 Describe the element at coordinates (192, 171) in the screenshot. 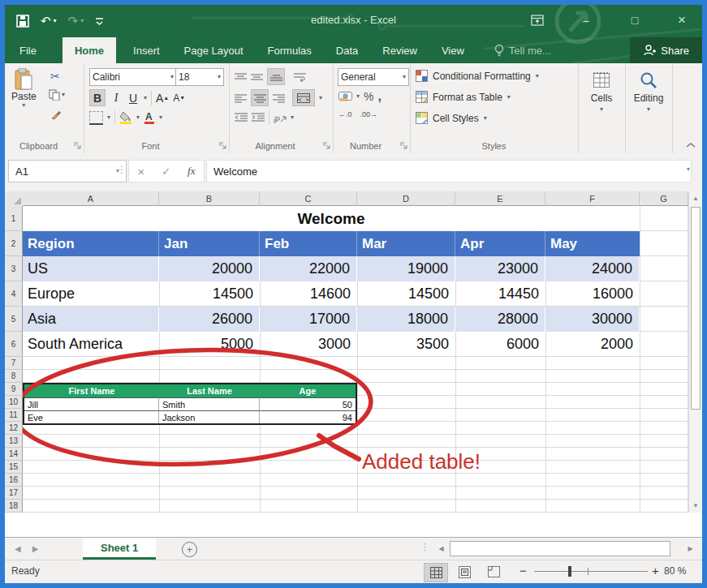

I see `insert-function-button: fx` at that location.